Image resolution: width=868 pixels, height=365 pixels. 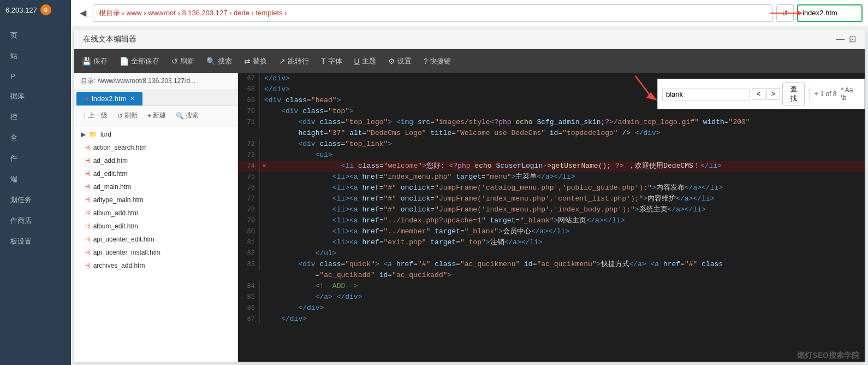 I want to click on search-prev-button: <, so click(x=759, y=94).